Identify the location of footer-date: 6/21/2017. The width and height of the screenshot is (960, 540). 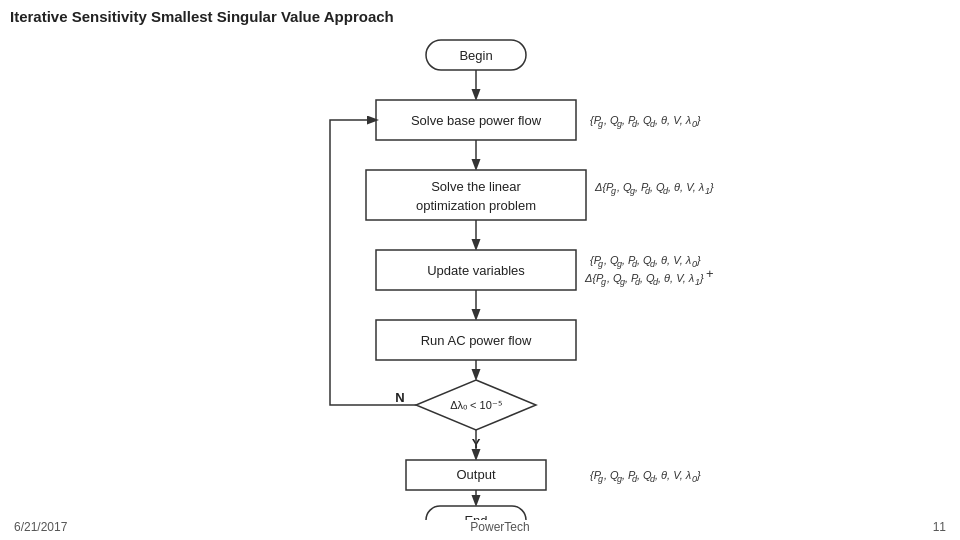
(40, 527).